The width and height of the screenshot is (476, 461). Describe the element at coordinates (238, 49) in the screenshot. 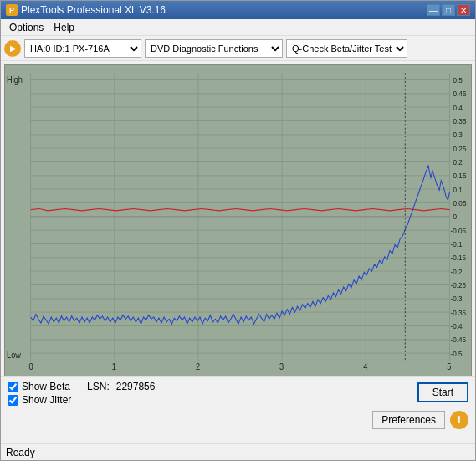

I see `toolbar: ▶ HA:0 ID:1 PX-716A DVD Diagnostic Funct…` at that location.